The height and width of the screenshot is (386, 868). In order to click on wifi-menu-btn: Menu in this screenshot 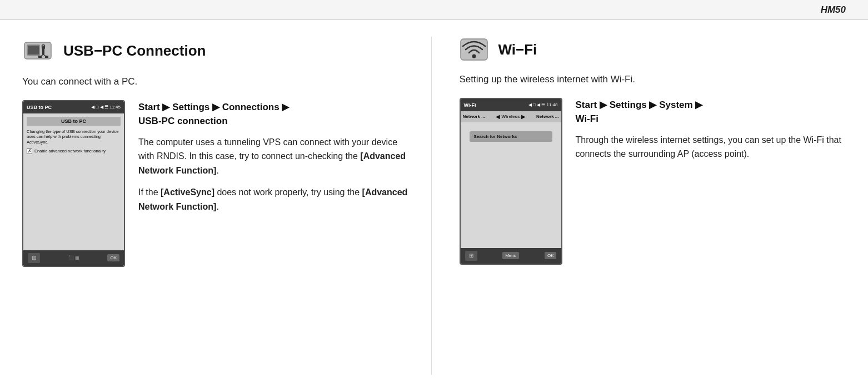, I will do `click(511, 256)`.